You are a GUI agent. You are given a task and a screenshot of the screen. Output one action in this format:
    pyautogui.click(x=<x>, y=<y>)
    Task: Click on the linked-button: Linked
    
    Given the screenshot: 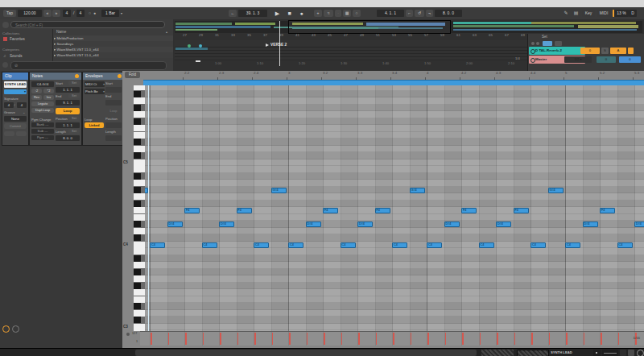 What is the action you would take?
    pyautogui.click(x=94, y=126)
    